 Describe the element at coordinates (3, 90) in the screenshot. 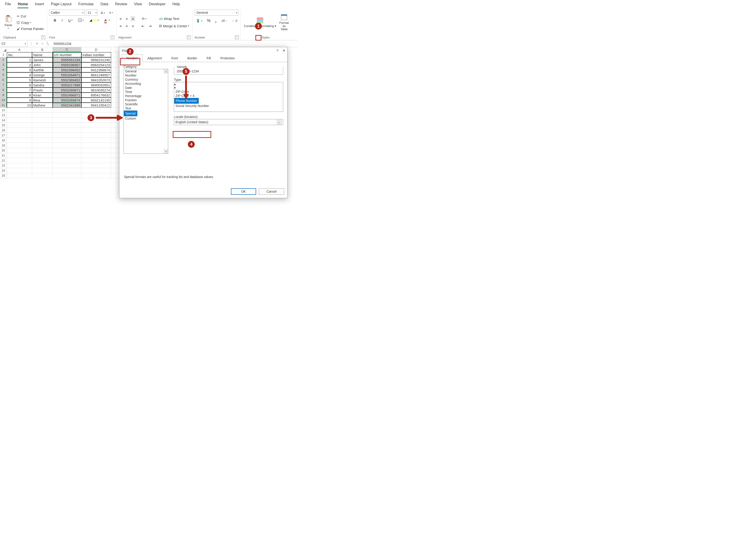

I see `row-header-8: 8` at that location.